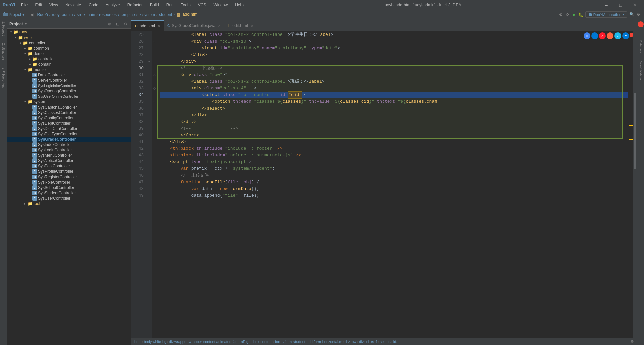 This screenshot has height=345, width=644. What do you see at coordinates (69, 43) in the screenshot?
I see `tree-item-controller: ▾ 📁 controller` at bounding box center [69, 43].